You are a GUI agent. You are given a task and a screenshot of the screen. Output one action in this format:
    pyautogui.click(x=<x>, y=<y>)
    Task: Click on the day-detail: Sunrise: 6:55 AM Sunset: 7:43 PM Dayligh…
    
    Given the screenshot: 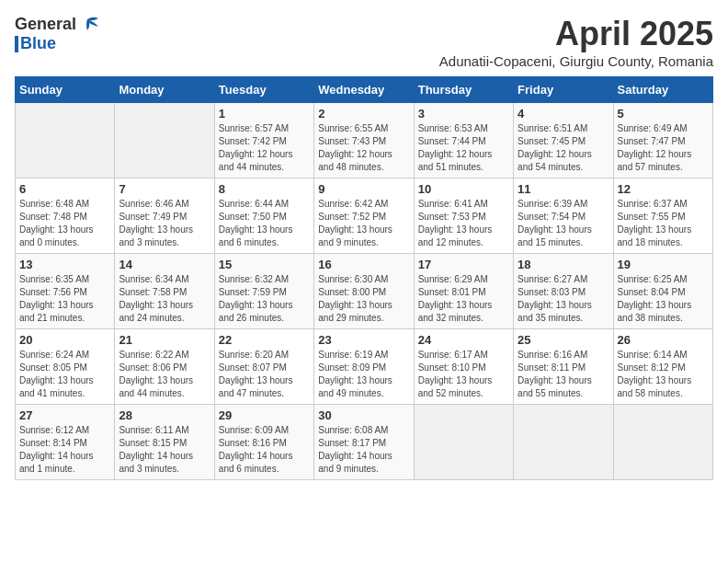 What is the action you would take?
    pyautogui.click(x=364, y=148)
    